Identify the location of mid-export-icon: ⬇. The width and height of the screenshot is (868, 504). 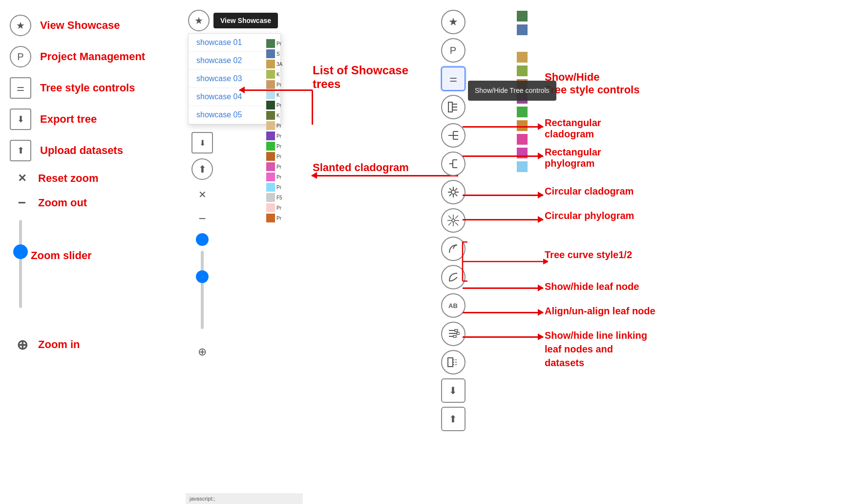
(202, 143).